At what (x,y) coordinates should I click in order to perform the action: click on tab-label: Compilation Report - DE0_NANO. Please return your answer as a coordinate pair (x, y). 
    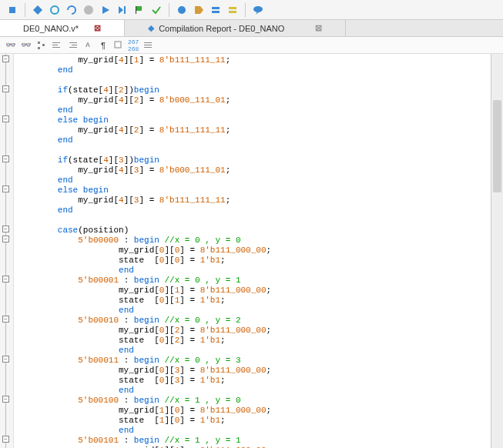
    Looking at the image, I should click on (222, 28).